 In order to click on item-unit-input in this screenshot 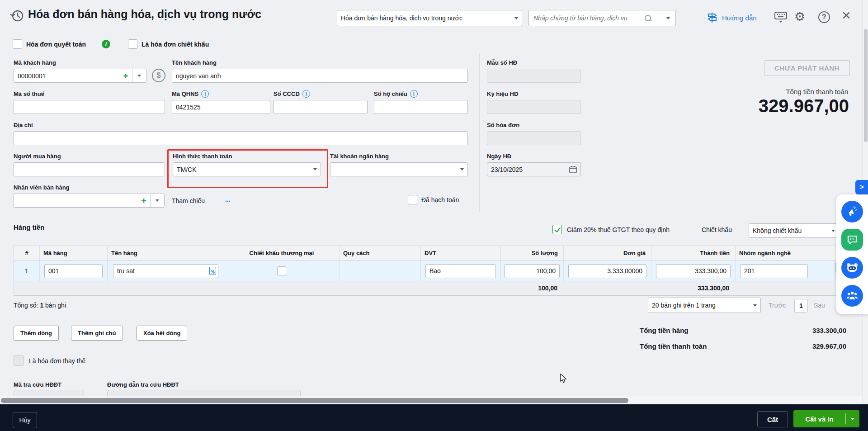, I will do `click(461, 271)`.